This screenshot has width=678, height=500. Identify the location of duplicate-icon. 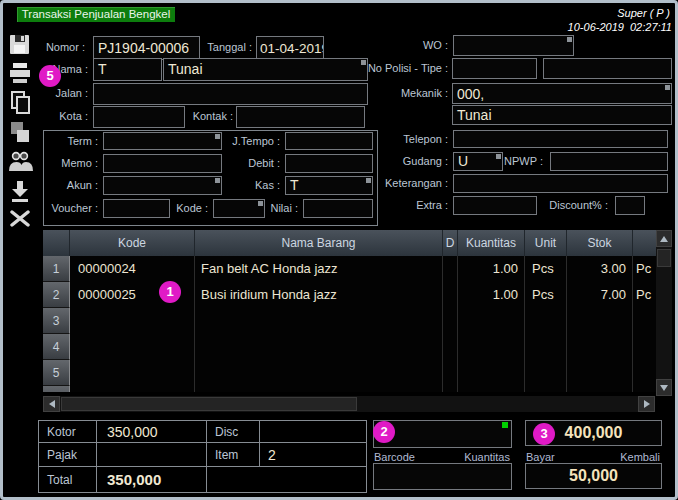
(20, 134).